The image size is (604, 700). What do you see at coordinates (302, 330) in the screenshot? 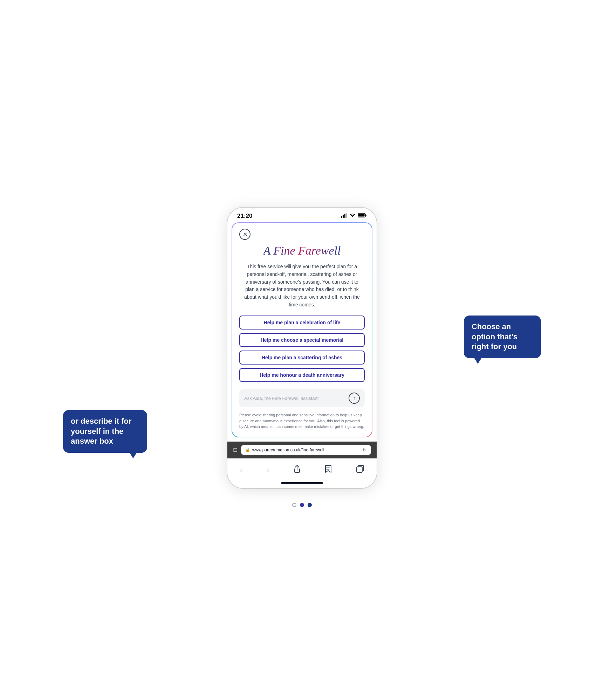
I see `app-area: ✕ A Fine Farewell This free service will…` at bounding box center [302, 330].